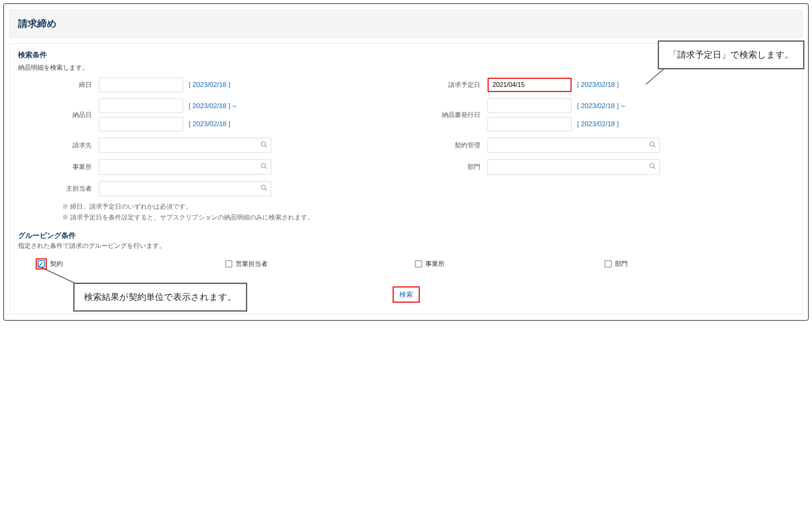  I want to click on checkbox-department-label: 部門, so click(621, 264).